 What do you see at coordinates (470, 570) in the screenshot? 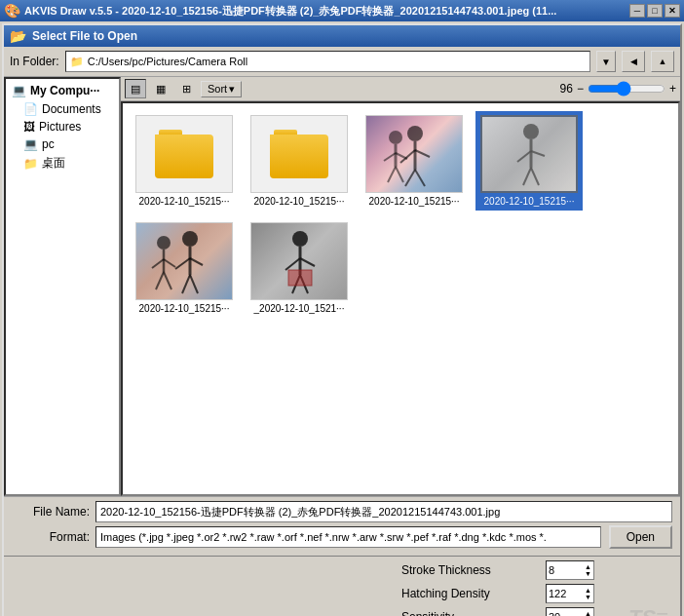
I see `stroke-label: Stroke Thickness` at bounding box center [470, 570].